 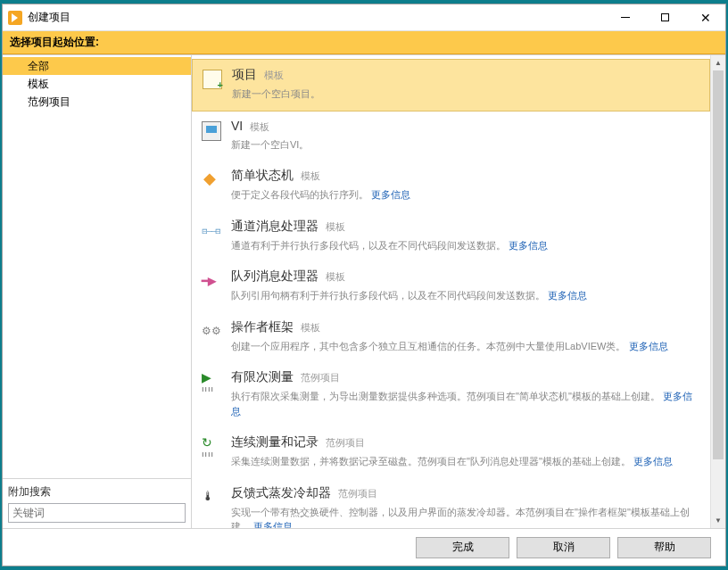 I want to click on continuous-measure-icon, so click(x=211, y=447).